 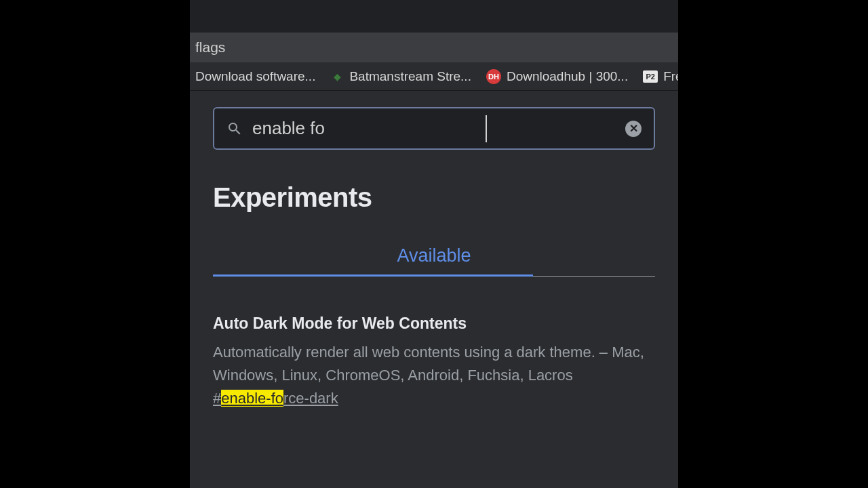 I want to click on flag-hash-suffix: rce-dark, so click(x=311, y=399).